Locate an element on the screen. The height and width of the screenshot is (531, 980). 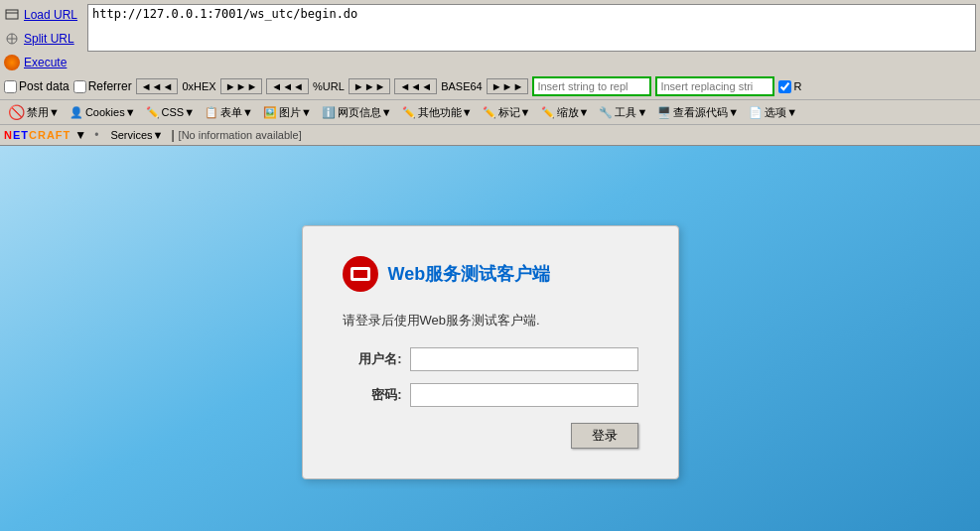
referrer-label: Referrer is located at coordinates (110, 86).